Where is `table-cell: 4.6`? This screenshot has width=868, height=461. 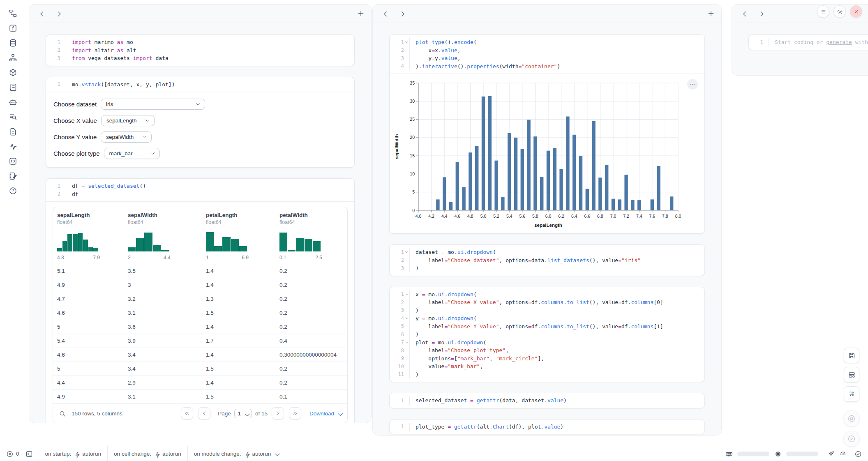 table-cell: 4.6 is located at coordinates (92, 355).